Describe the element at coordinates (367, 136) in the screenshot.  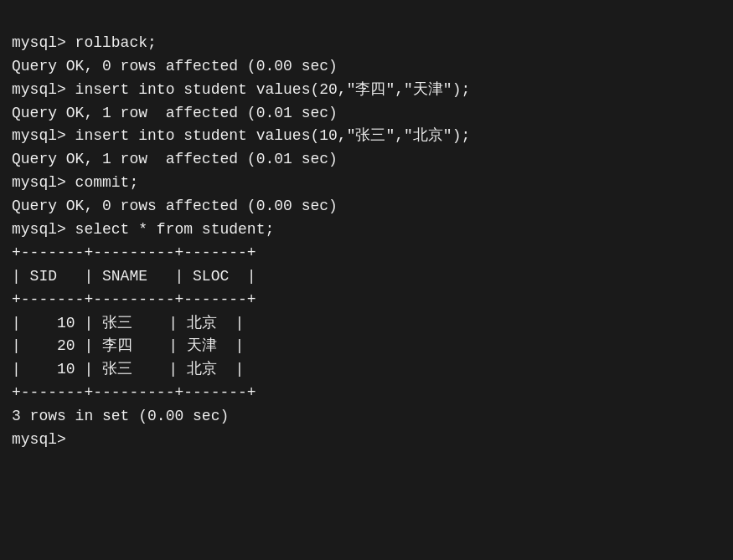
I see `terminal-line-7: mysql> insert into student values(10,"张三…` at that location.